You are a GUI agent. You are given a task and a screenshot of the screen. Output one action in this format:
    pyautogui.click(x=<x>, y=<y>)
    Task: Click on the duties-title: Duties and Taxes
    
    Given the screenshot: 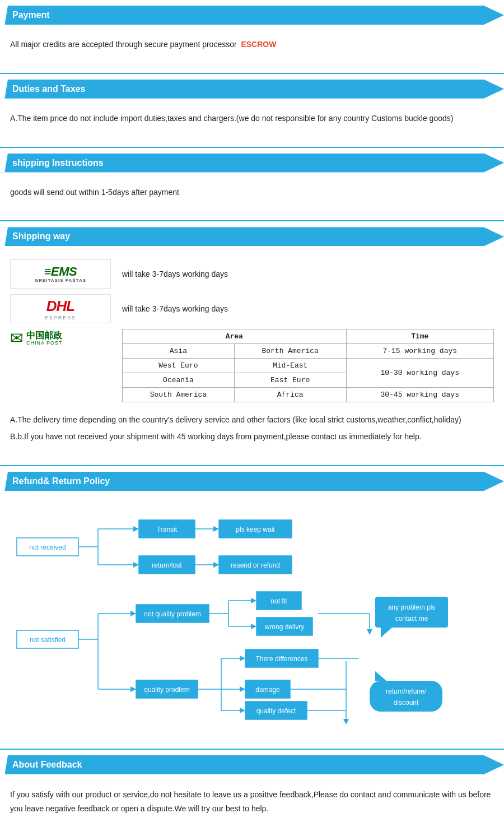 What is the action you would take?
    pyautogui.click(x=252, y=89)
    